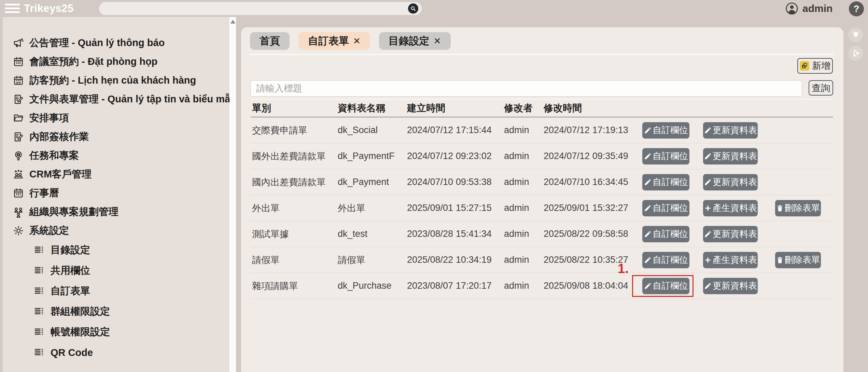 Image resolution: width=868 pixels, height=372 pixels. What do you see at coordinates (415, 41) in the screenshot?
I see `tab-目錄設定: 目錄設定✕` at bounding box center [415, 41].